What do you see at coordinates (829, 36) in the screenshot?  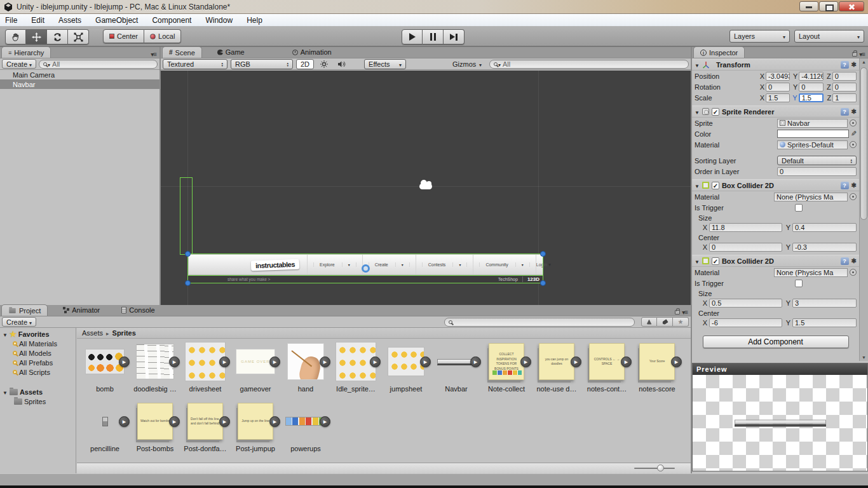 I see `layout-dropdown: Layout` at bounding box center [829, 36].